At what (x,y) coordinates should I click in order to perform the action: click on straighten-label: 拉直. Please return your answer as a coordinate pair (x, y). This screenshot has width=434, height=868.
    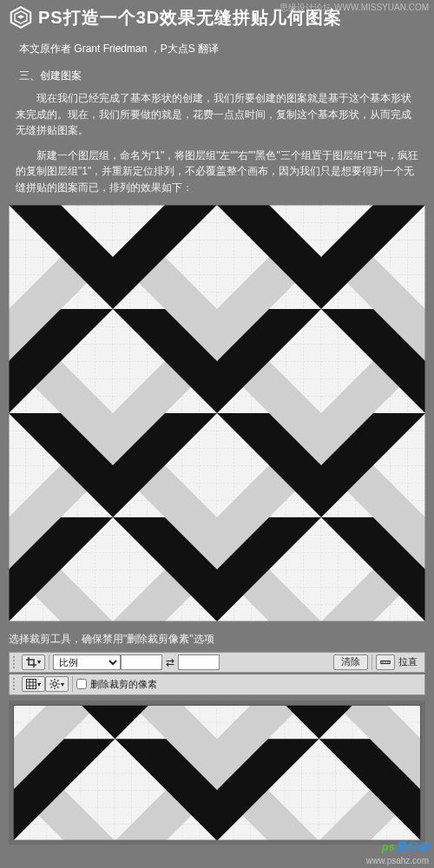
    Looking at the image, I should click on (408, 661).